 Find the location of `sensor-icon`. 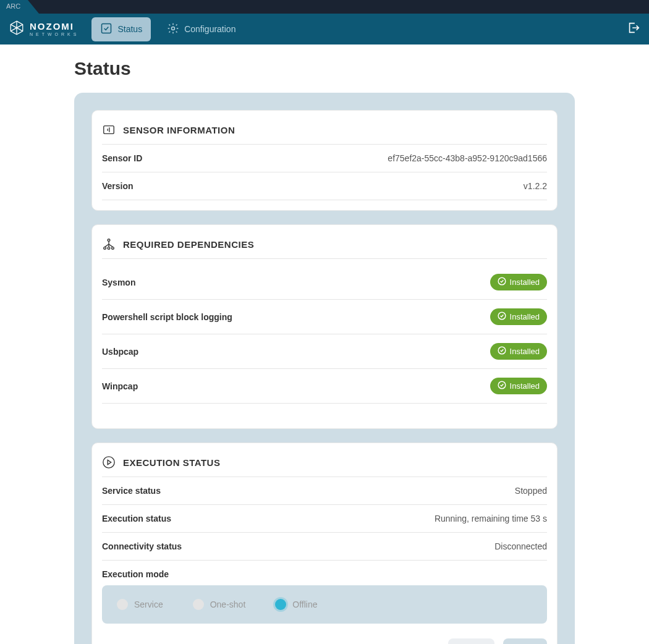

sensor-icon is located at coordinates (109, 130).